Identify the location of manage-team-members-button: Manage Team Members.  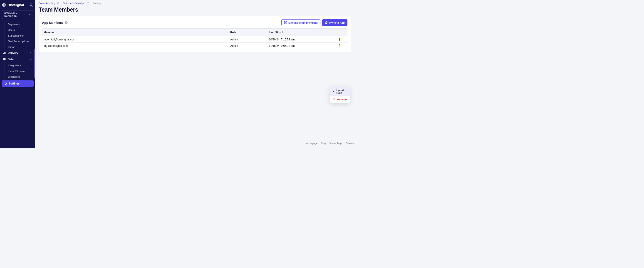
(301, 22).